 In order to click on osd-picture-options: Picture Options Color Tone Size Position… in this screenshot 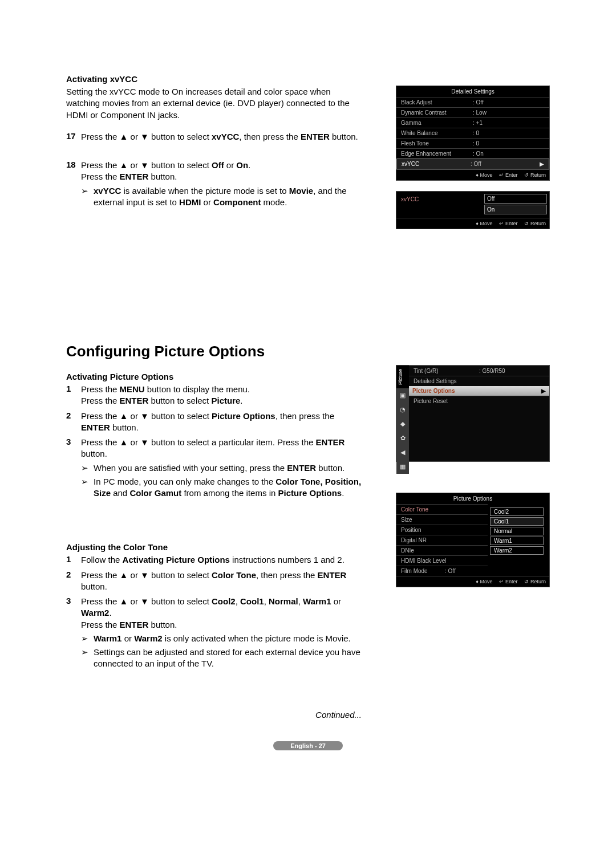, I will do `click(473, 540)`.